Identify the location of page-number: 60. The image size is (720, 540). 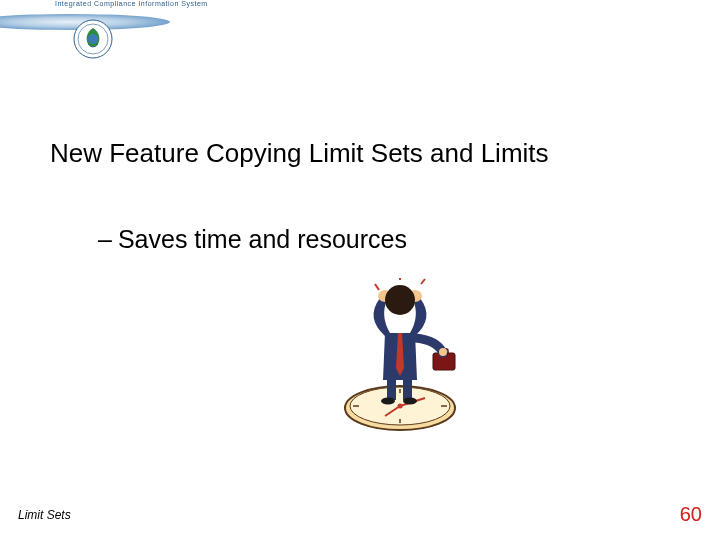
(691, 514).